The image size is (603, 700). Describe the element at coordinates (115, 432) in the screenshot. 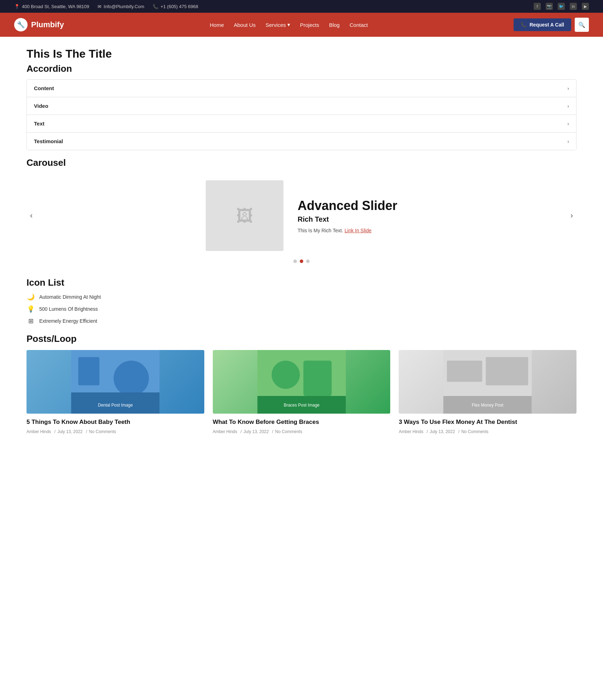

I see `post-meta-1: Amber Hinds / July 13, 2022 / No Comment…` at that location.